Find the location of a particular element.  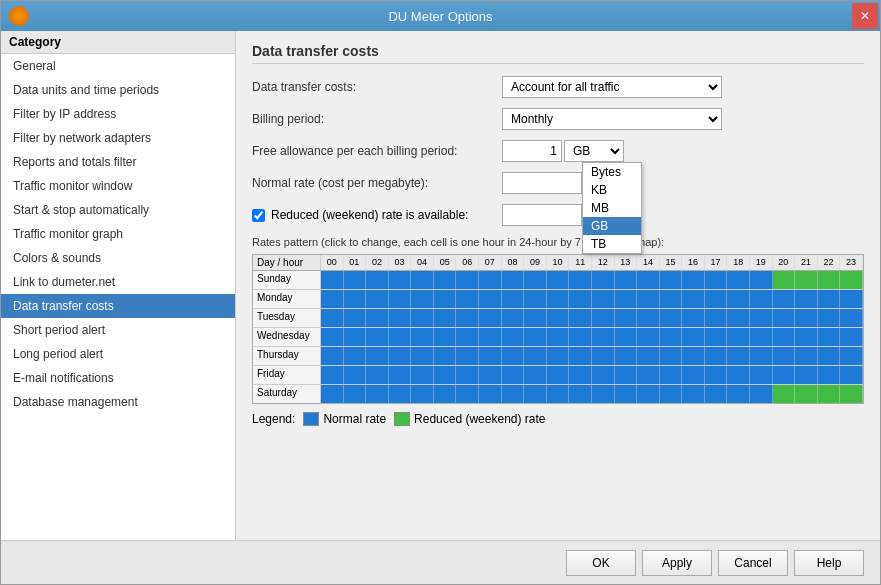

sidebar-item: Link to dumeter.net is located at coordinates (118, 282).